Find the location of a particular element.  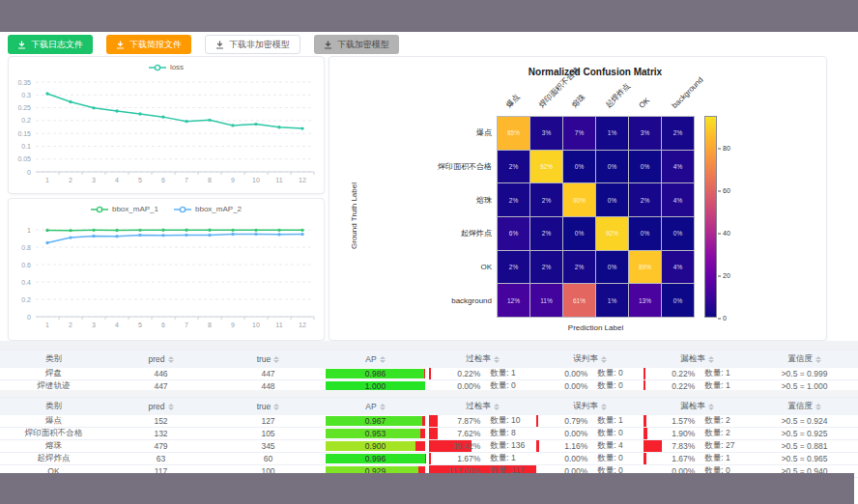

ap-cell: 0.953 is located at coordinates (375, 434).